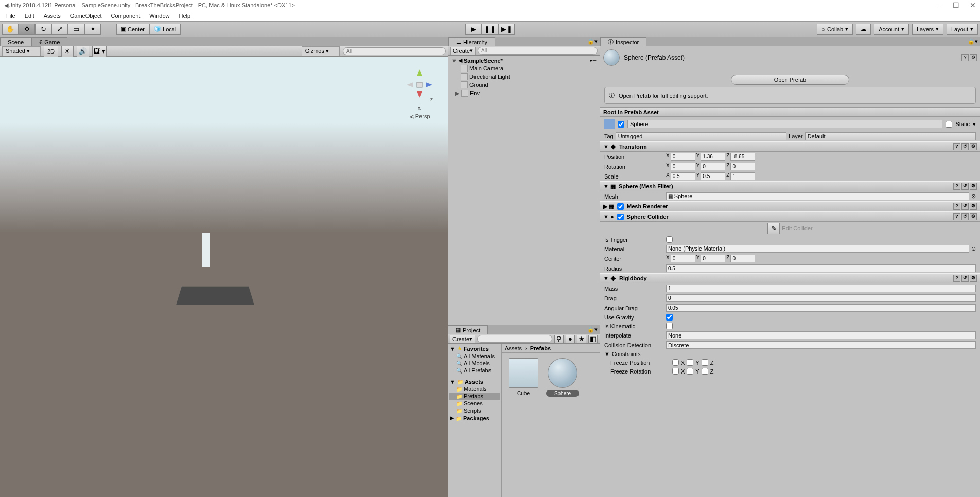 The width and height of the screenshot is (980, 497). Describe the element at coordinates (475, 403) in the screenshot. I see `folder-item: Scenes` at that location.